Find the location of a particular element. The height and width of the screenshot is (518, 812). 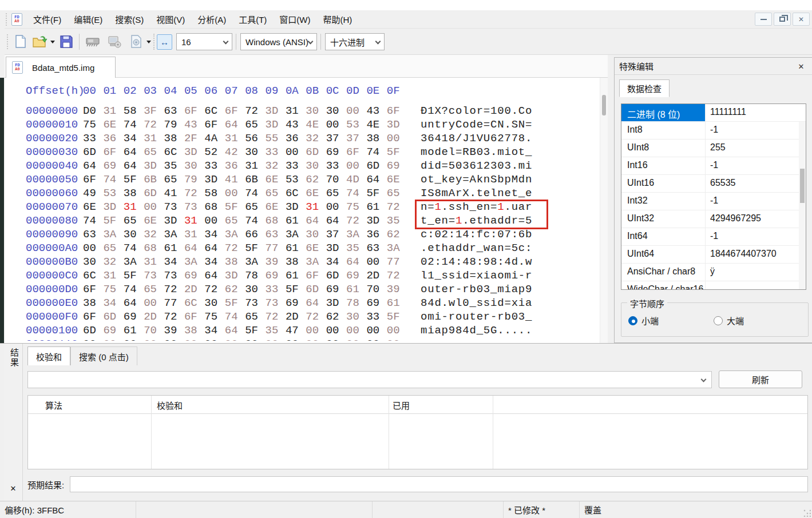

hex-byte: D0 is located at coordinates (93, 111).